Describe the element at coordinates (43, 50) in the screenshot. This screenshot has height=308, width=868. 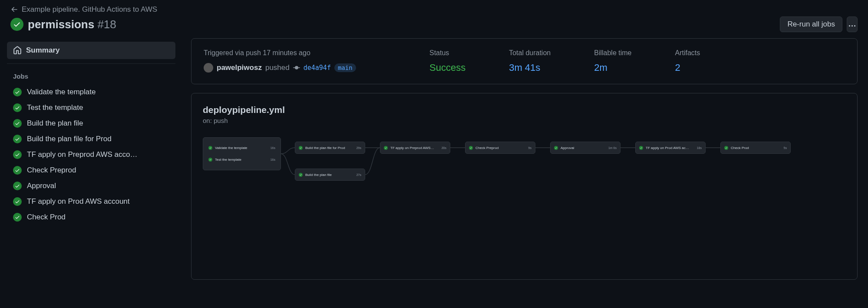
I see `sidebar-summary-label: Summary` at that location.